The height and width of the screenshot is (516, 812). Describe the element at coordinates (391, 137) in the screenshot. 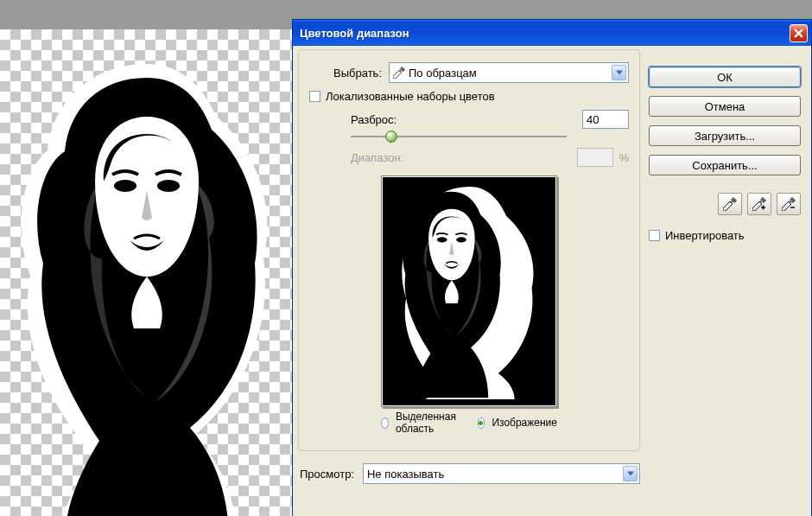

I see `slider-knob` at that location.